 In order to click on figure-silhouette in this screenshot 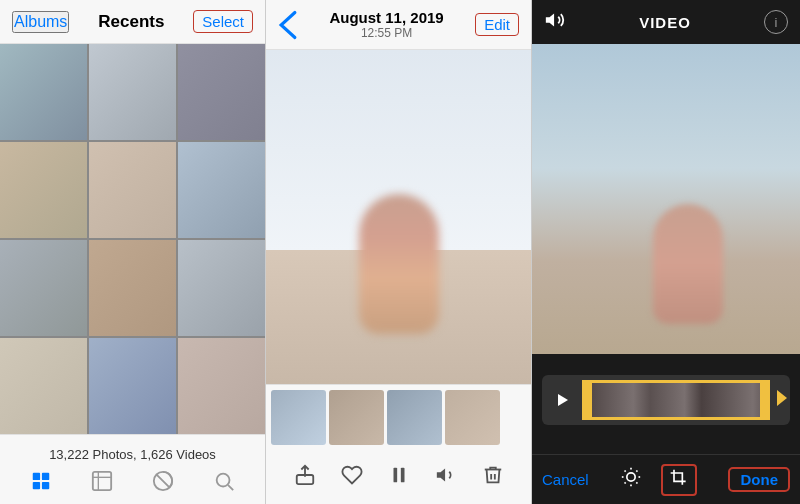, I will do `click(399, 264)`.